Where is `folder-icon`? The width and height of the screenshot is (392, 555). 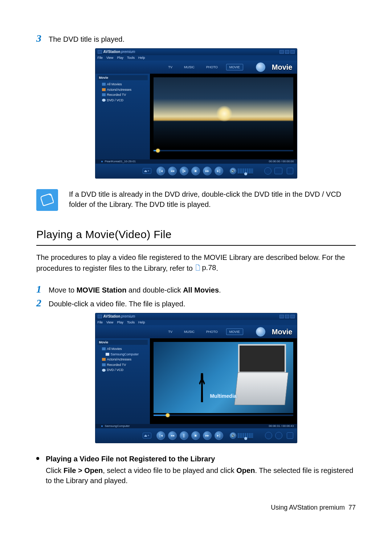
folder-icon is located at coordinates (104, 84).